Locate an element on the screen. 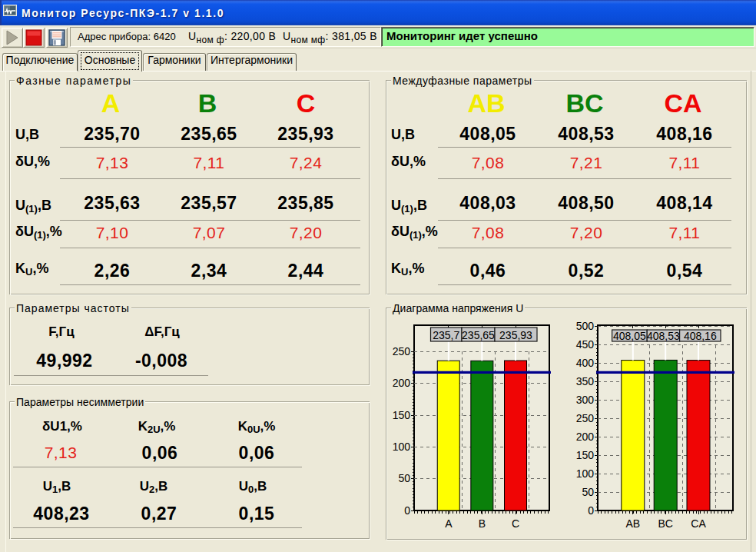 The height and width of the screenshot is (552, 756). svg-text: 400 is located at coordinates (585, 363).